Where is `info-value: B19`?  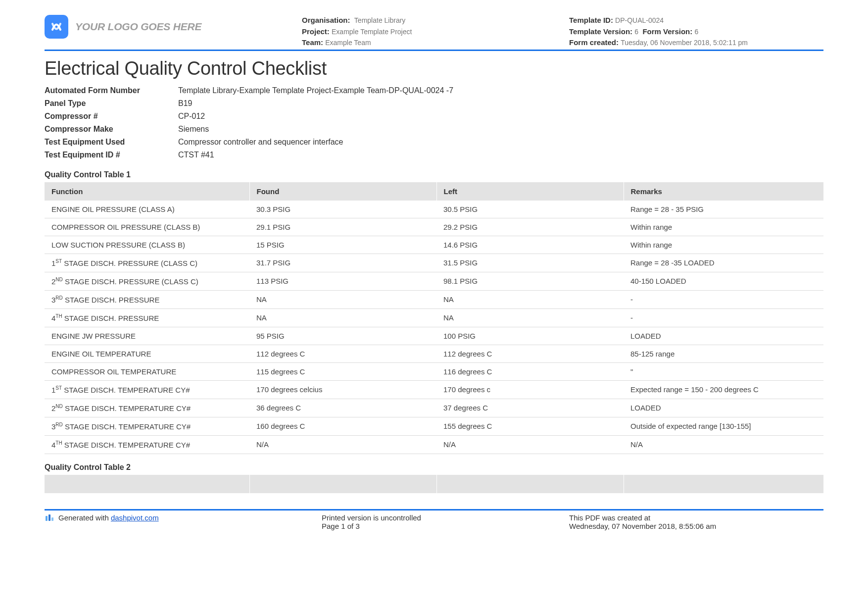
info-value: B19 is located at coordinates (501, 103).